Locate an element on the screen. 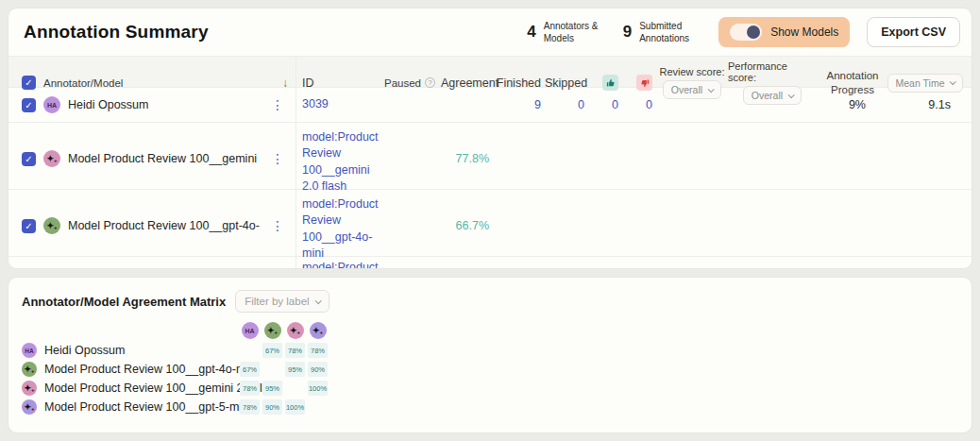 The width and height of the screenshot is (980, 441). annotator-name: Heidi Opossum is located at coordinates (108, 105).